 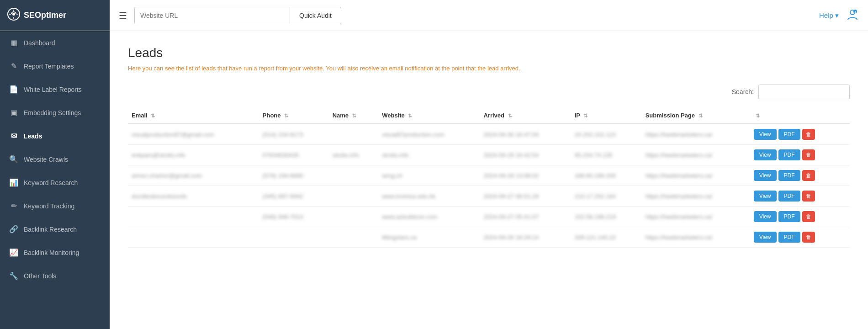 I want to click on url-input, so click(x=212, y=16).